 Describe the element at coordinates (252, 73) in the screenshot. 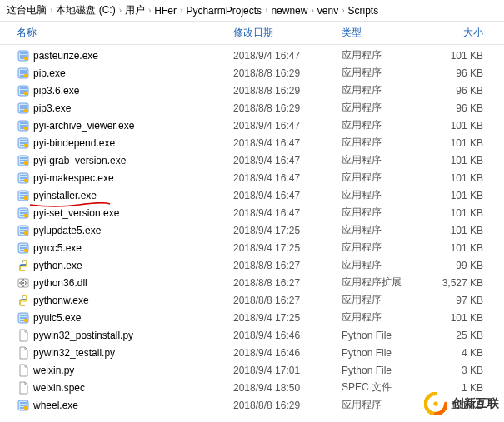

I see `file-row: pip.exe2018/8/8 16:29应用程序96 KB` at that location.